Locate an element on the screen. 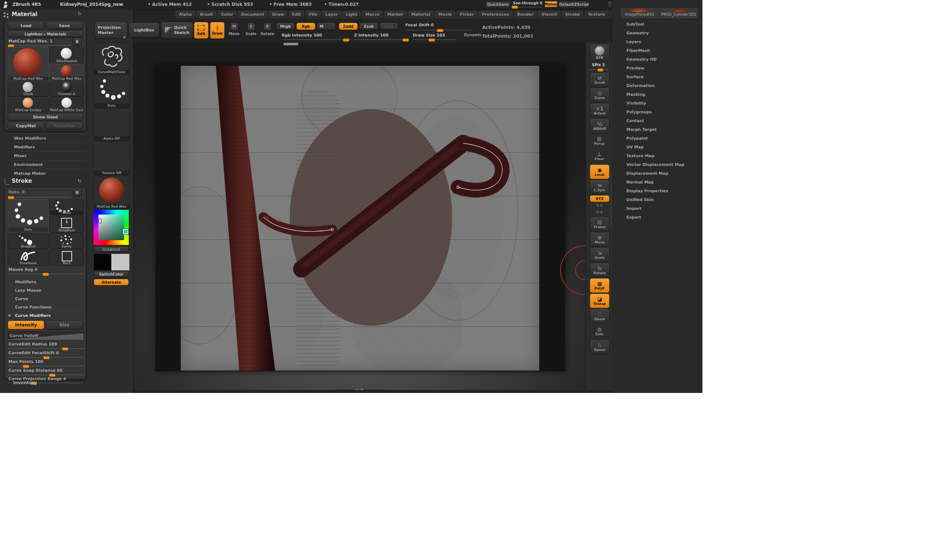 This screenshot has width=930, height=560. xpose-button: ∴Xpose is located at coordinates (600, 347).